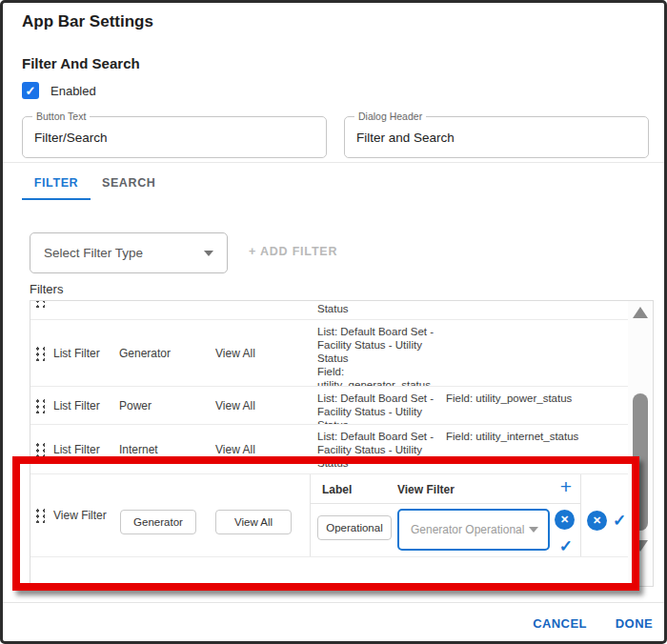 The image size is (667, 644). I want to click on tab-search: SEARCH, so click(129, 183).